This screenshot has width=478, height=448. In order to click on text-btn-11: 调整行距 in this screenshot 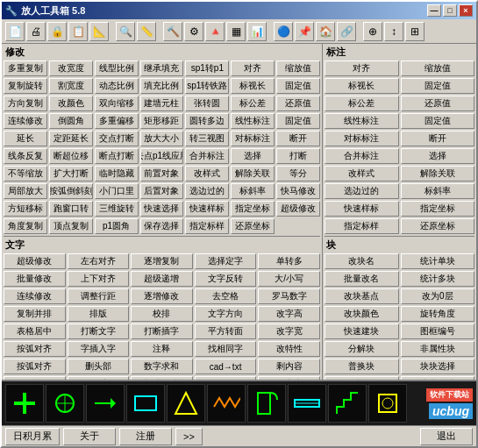, I will do `click(98, 296)`.